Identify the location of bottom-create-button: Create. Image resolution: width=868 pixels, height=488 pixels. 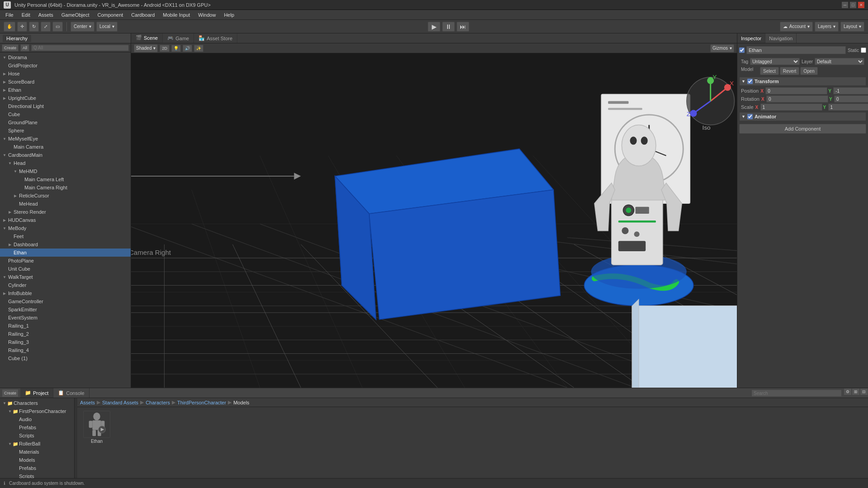
(10, 393).